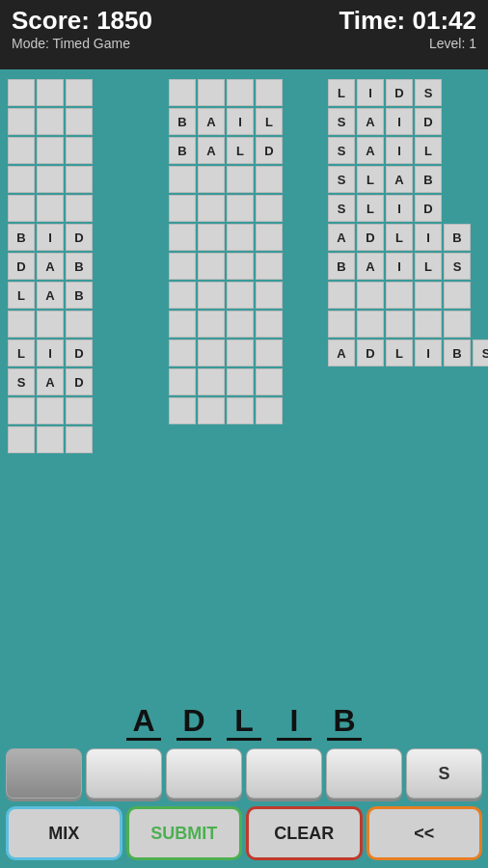 The image size is (488, 868). I want to click on letter-slot: A, so click(144, 723).